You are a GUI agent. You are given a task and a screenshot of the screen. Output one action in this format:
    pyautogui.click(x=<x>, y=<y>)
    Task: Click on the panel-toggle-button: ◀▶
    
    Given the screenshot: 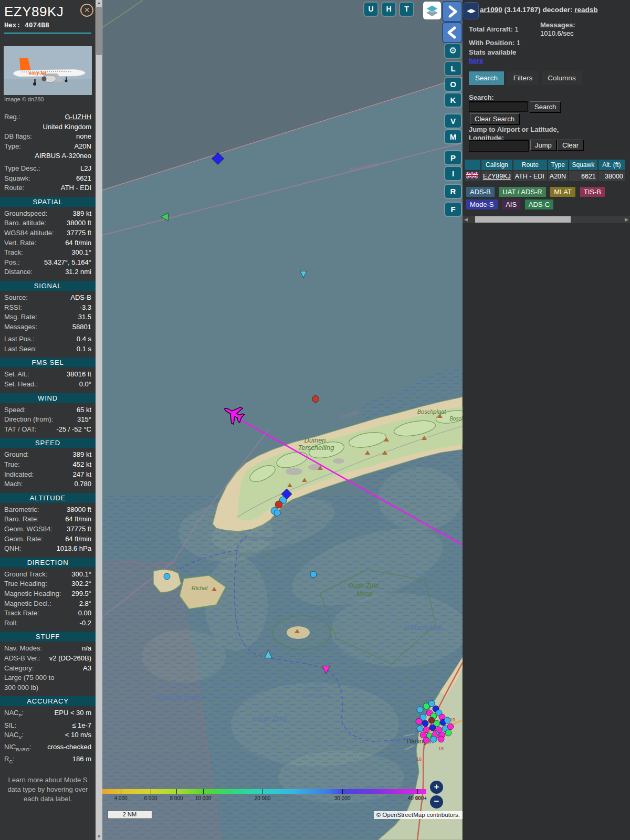 What is the action you would take?
    pyautogui.click(x=471, y=10)
    